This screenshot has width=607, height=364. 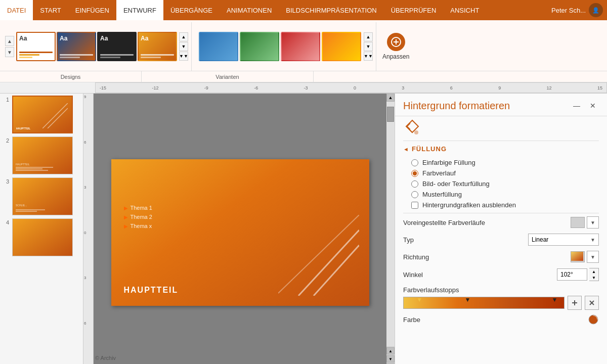 What do you see at coordinates (577, 106) in the screenshot?
I see `panel-minimize-btn: —` at bounding box center [577, 106].